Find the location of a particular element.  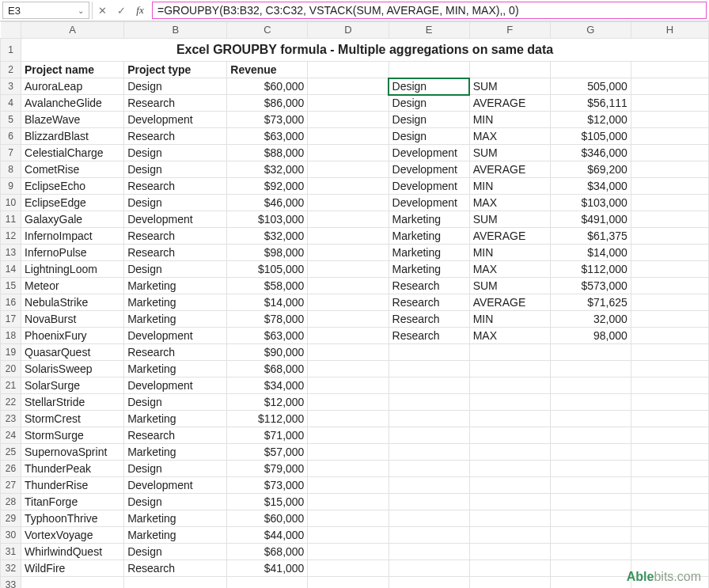

cell-value: 98,000 is located at coordinates (590, 336).